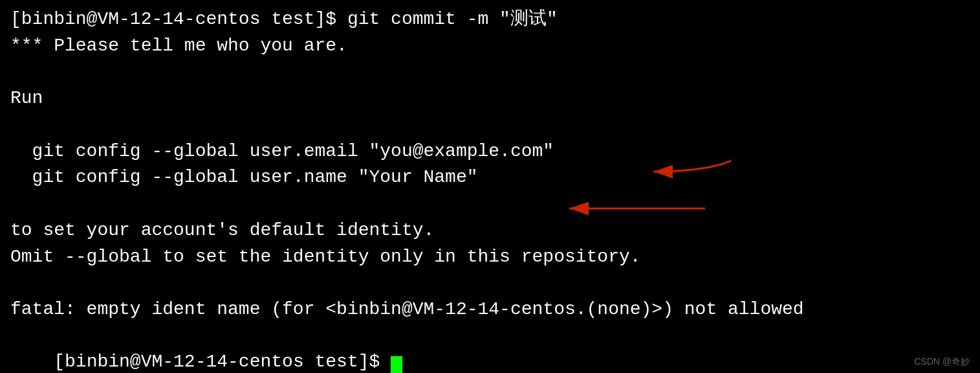 This screenshot has width=980, height=373. What do you see at coordinates (490, 348) in the screenshot?
I see `line-13: [binbin@VM-12-14-centos test]$` at bounding box center [490, 348].